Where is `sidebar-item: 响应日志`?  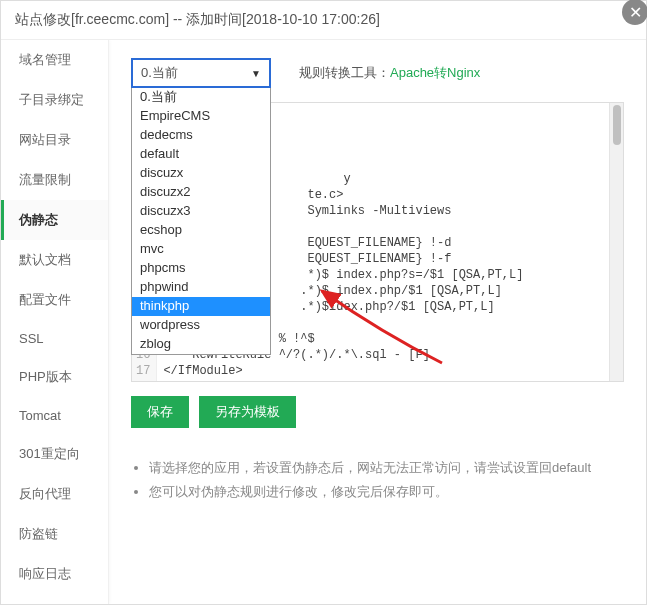 sidebar-item: 响应日志 is located at coordinates (54, 574).